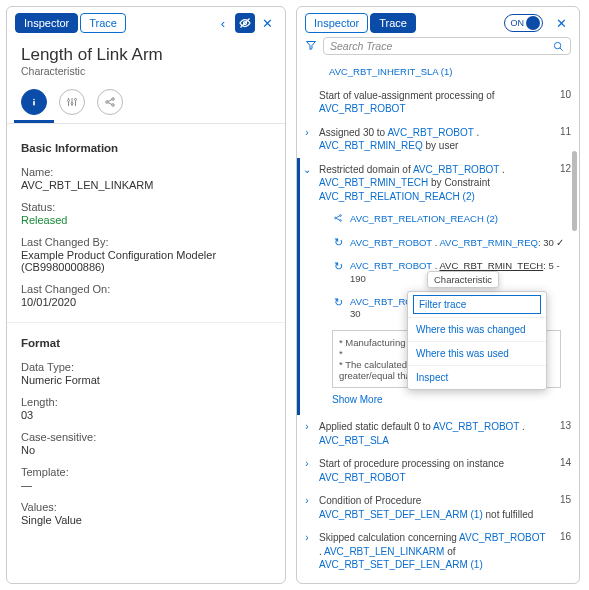 The height and width of the screenshot is (590, 589). I want to click on search-placeholder: Search Trace, so click(361, 46).